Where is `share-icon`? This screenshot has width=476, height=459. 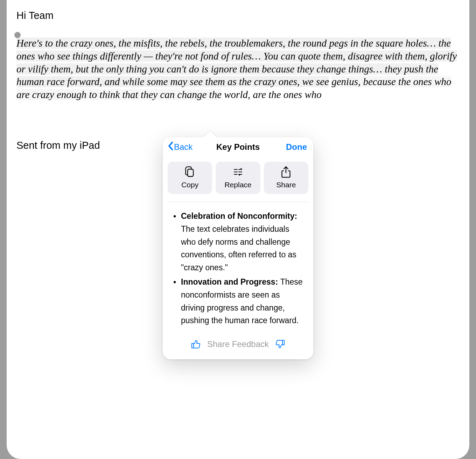 share-icon is located at coordinates (286, 172).